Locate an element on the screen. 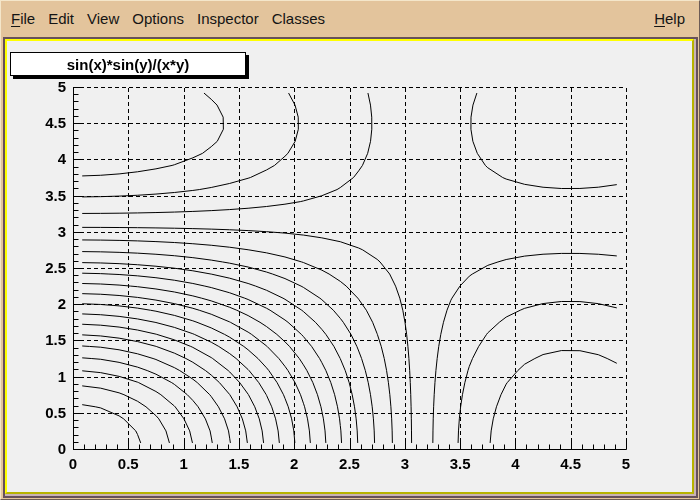  x-tick-label: 3 is located at coordinates (405, 464).